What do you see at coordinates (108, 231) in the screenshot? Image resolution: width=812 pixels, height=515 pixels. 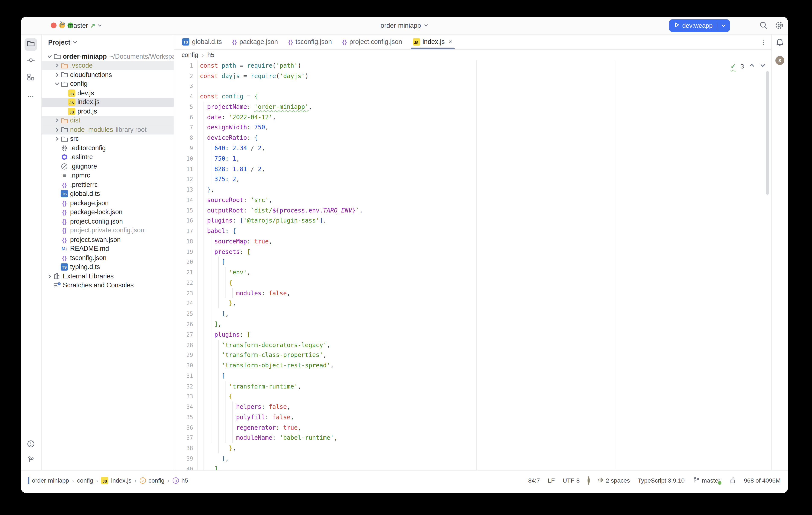 I see `tree-item-project.private.config.json: {}project.private.config.json` at bounding box center [108, 231].